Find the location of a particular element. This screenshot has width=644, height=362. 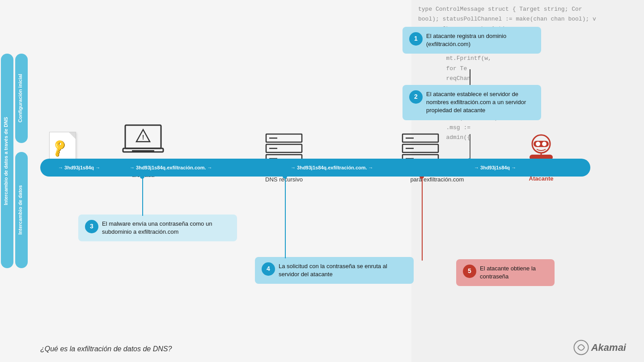

step5-circle: 5 is located at coordinates (470, 271).